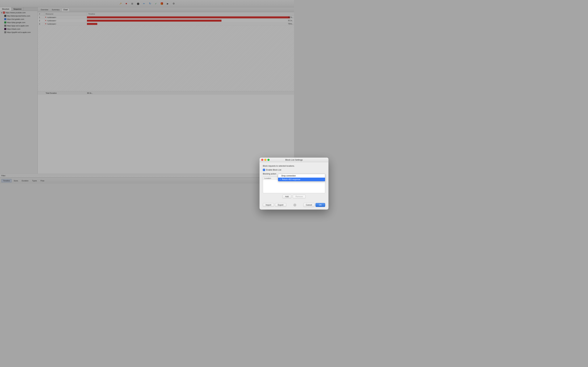 This screenshot has height=367, width=588. Describe the element at coordinates (290, 160) in the screenshot. I see `dialog-title: Block List Settings` at that location.